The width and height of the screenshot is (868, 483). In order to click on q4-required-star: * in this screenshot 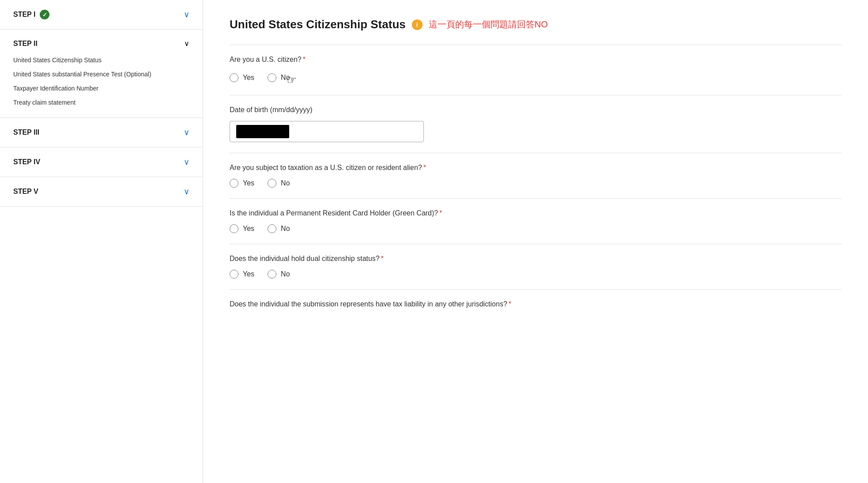, I will do `click(382, 259)`.